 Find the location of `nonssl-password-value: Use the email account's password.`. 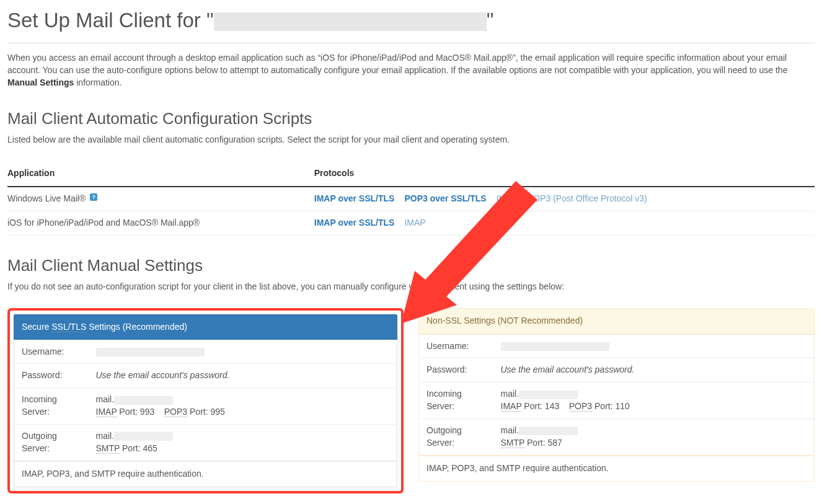

nonssl-password-value: Use the email account's password. is located at coordinates (654, 371).